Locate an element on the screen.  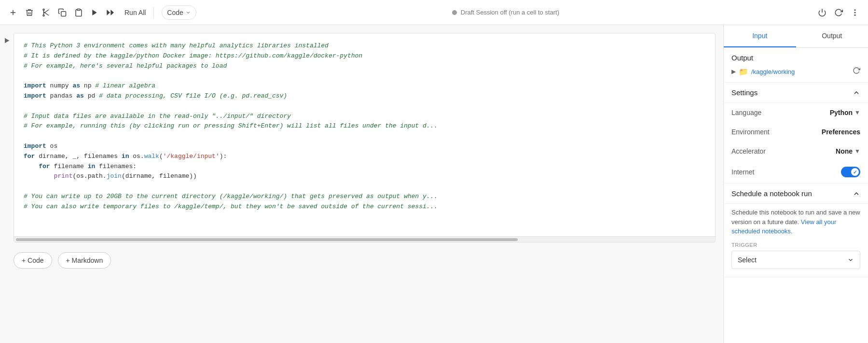
code-line: import os is located at coordinates (365, 147).